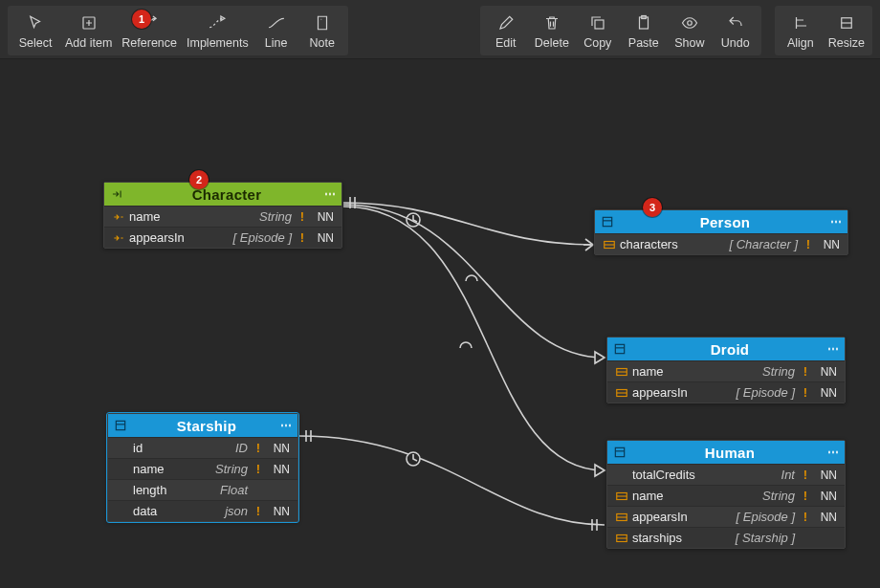 This screenshot has width=880, height=588. Describe the element at coordinates (730, 453) in the screenshot. I see `entity-title: Human` at that location.